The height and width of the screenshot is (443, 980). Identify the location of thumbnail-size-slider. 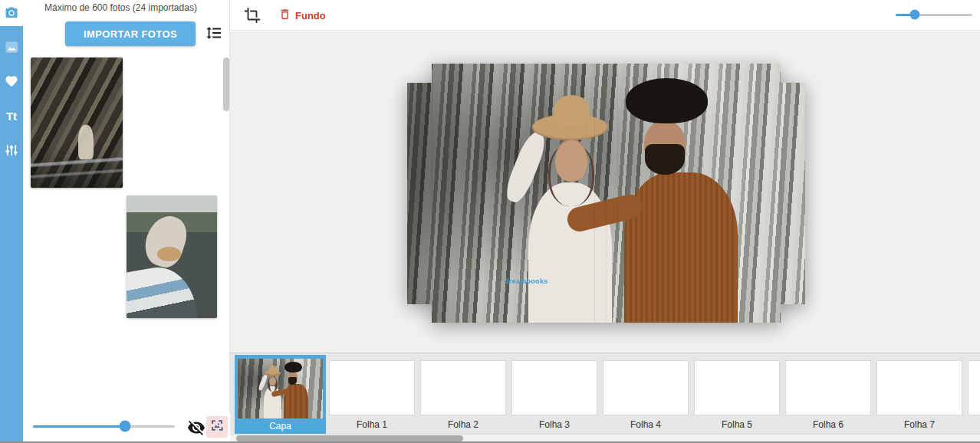
(104, 426).